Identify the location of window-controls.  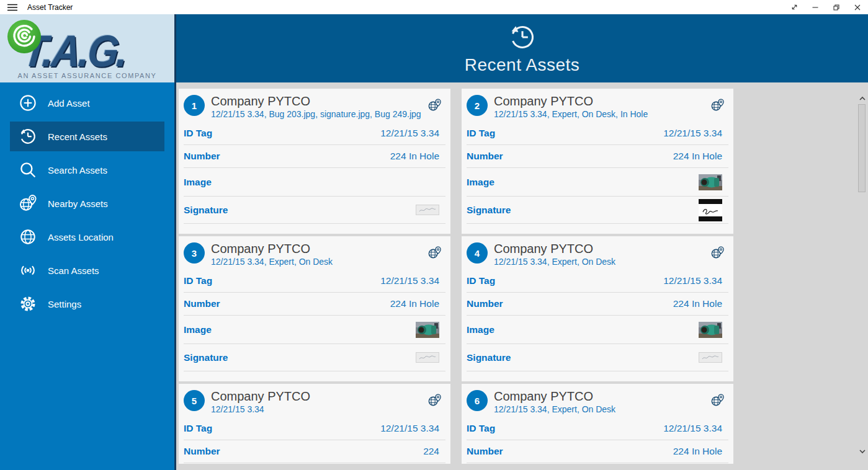
(826, 7).